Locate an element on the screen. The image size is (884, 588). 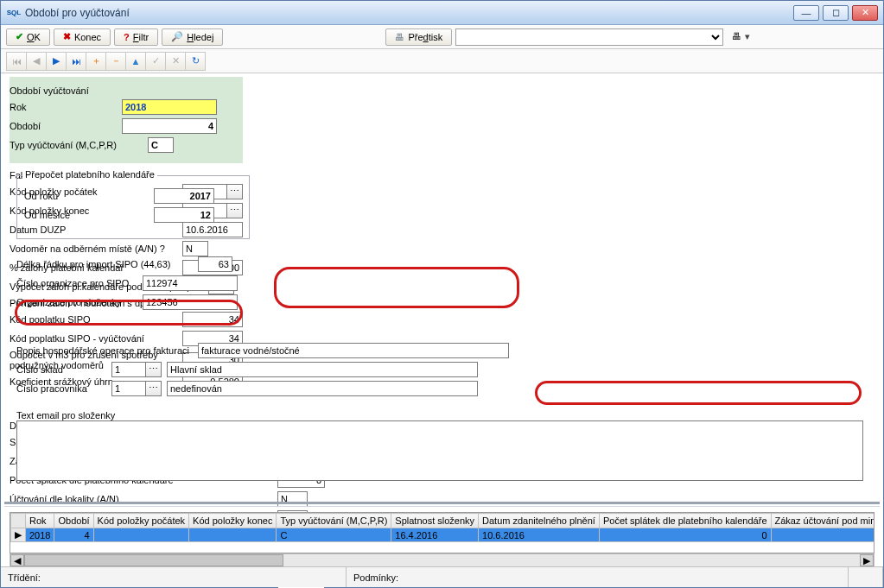
scroll-thumb is located at coordinates (154, 560).